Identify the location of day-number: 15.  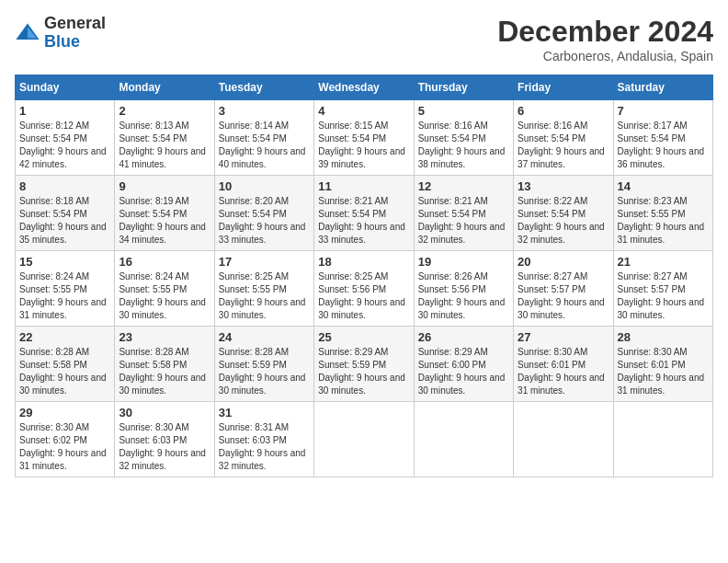
(64, 261).